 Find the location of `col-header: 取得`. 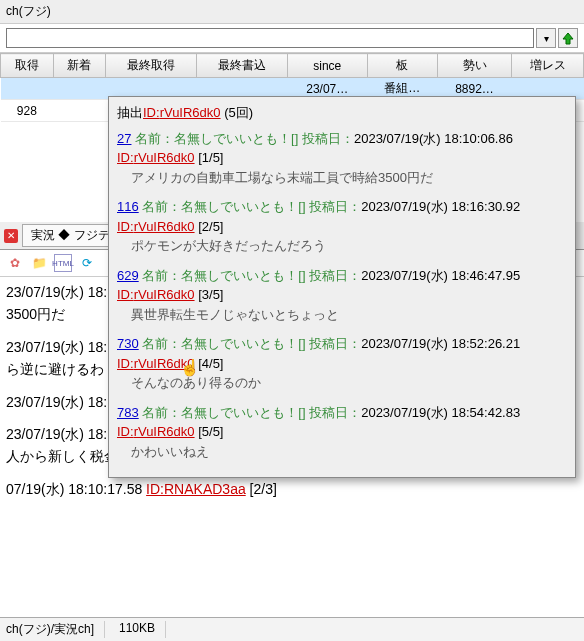

col-header: 取得 is located at coordinates (28, 66).